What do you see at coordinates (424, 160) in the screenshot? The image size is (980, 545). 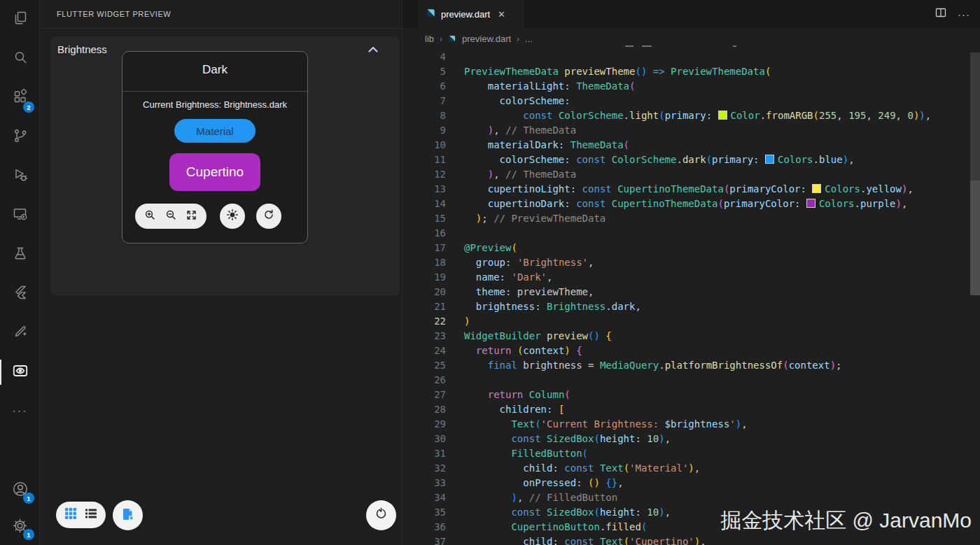 I see `line-number: 11` at bounding box center [424, 160].